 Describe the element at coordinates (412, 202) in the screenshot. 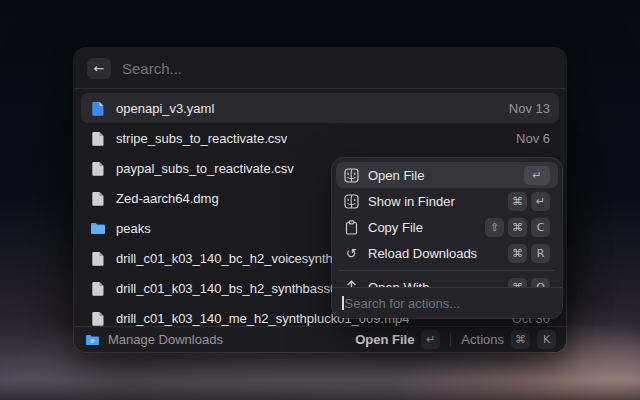

I see `menu-item-label: Show in Finder` at that location.